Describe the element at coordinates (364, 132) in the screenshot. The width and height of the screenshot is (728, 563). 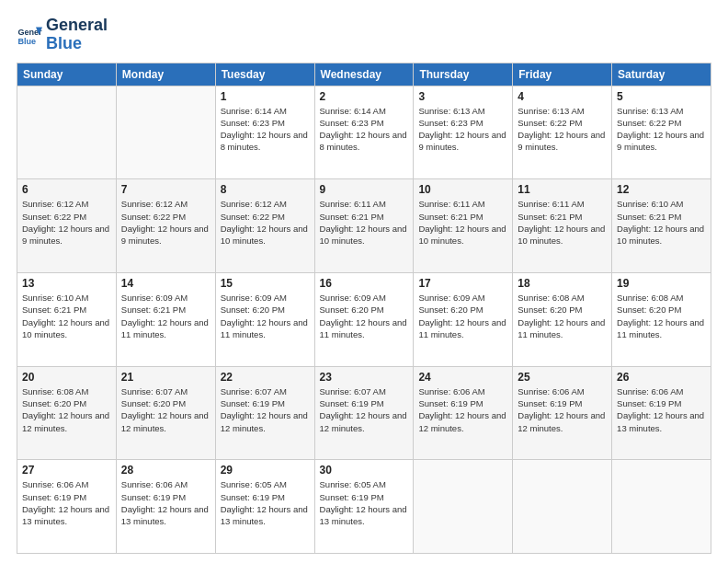
I see `calendar-cell: 2Sunrise: 6:14 AM Sunset: 6:23 PM Daylig…` at that location.